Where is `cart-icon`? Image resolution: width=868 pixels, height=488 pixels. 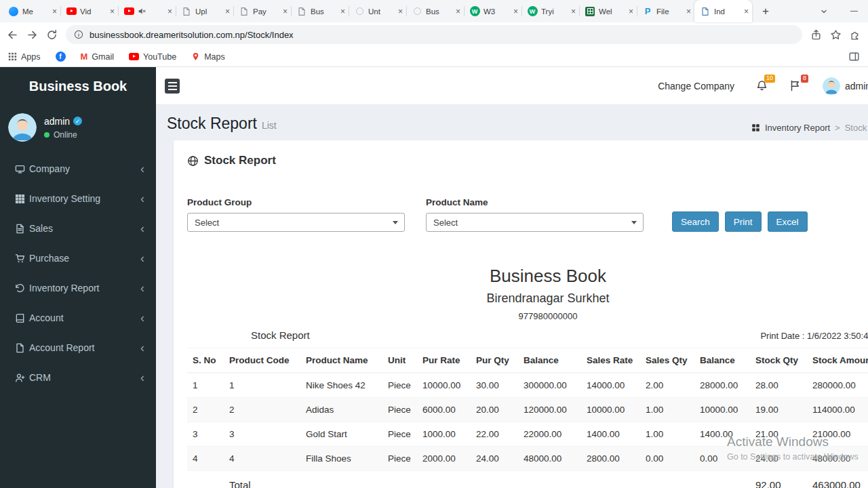 cart-icon is located at coordinates (20, 259).